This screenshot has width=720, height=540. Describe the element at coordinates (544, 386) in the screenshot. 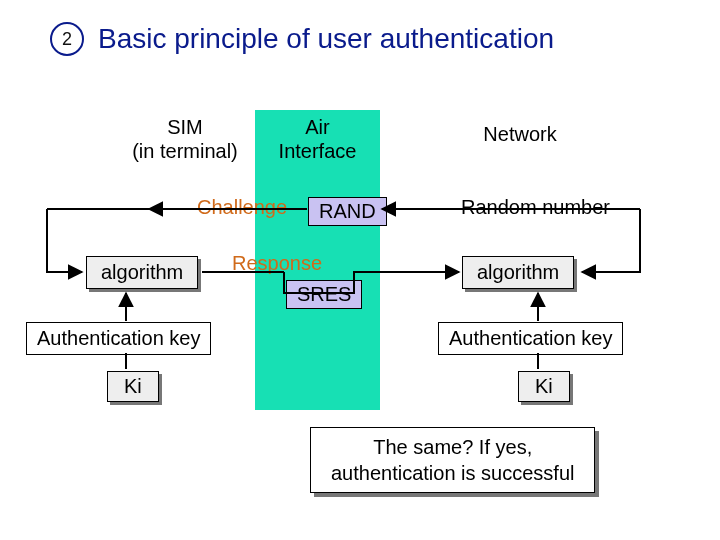

I see `ki-right-box: Ki` at that location.